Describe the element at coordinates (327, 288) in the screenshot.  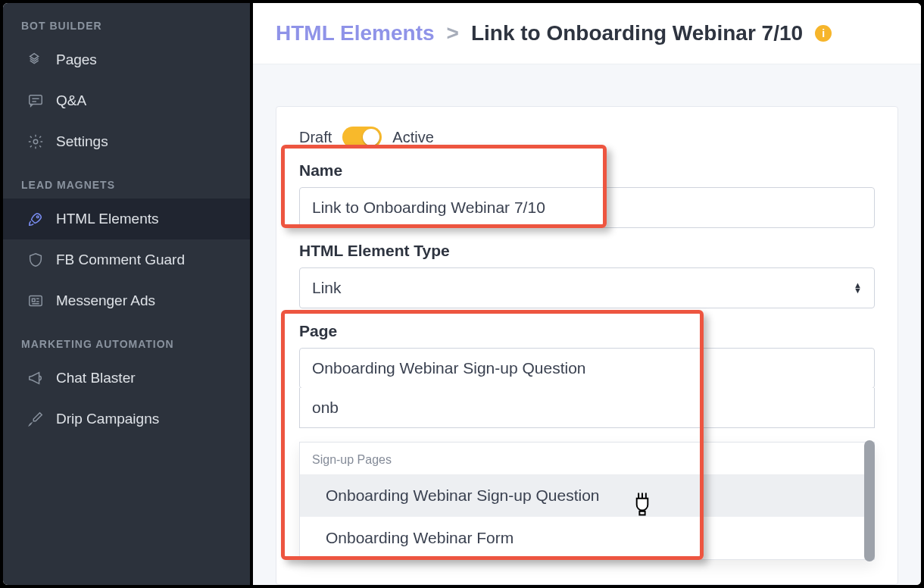
I see `type-value: Link` at that location.